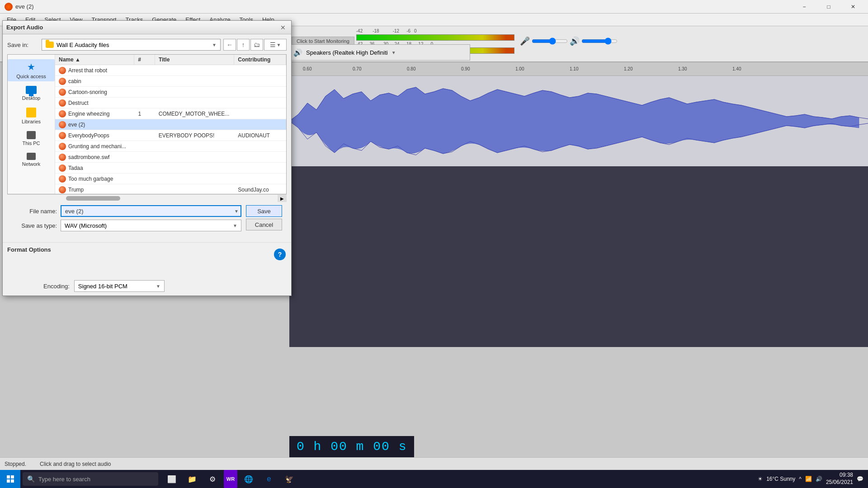 The height and width of the screenshot is (488, 868). What do you see at coordinates (31, 164) in the screenshot?
I see `sidebar-item-label: Network` at bounding box center [31, 164].